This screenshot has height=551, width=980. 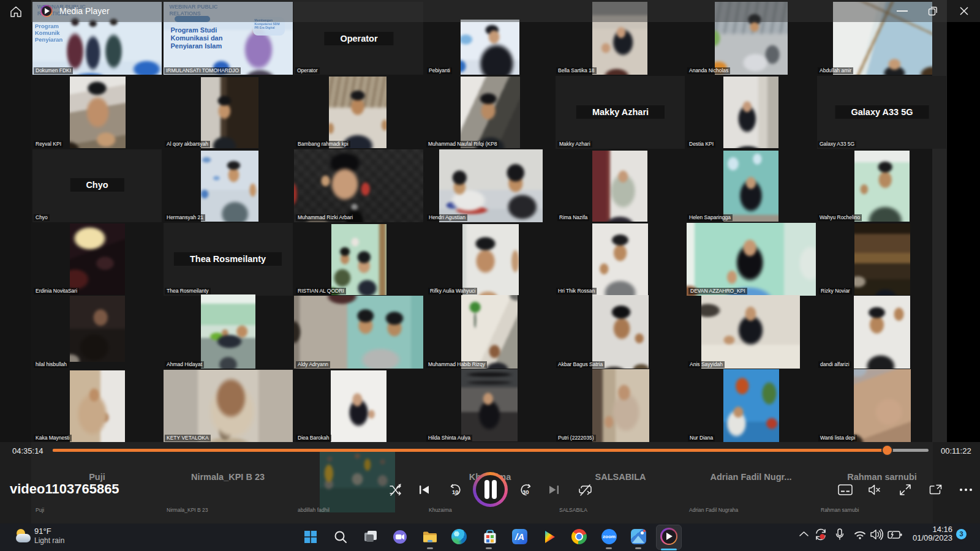 What do you see at coordinates (526, 492) in the screenshot?
I see `svg-text: 30` at bounding box center [526, 492].